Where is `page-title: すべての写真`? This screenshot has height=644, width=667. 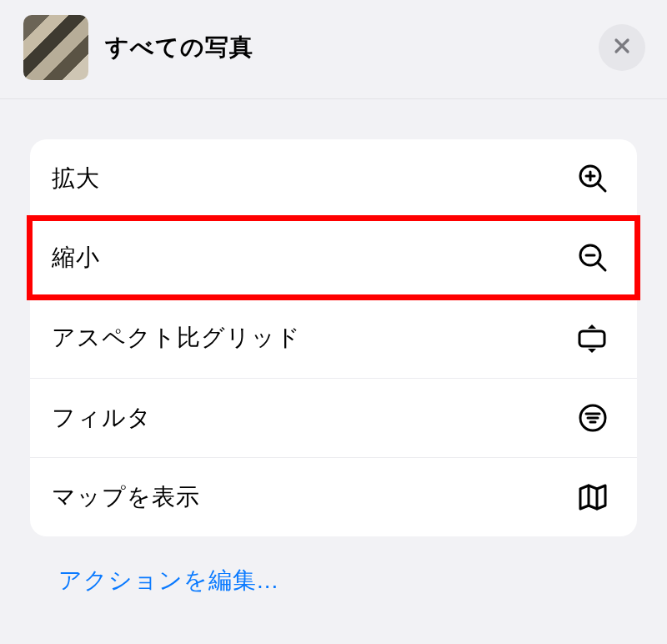 page-title: すべての写真 is located at coordinates (179, 48).